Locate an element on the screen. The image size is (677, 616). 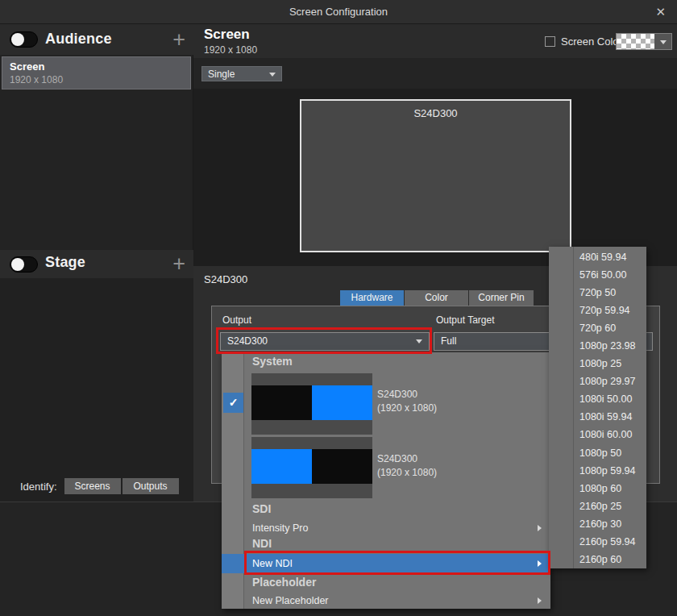
audience-header: Audience + is located at coordinates (97, 40).